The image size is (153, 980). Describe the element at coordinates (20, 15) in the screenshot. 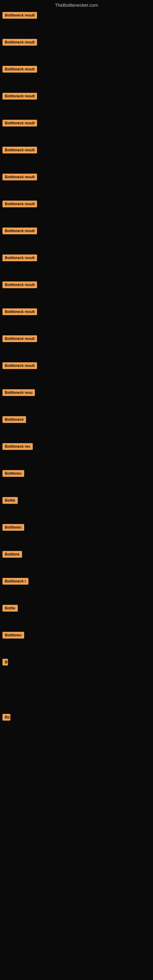

I see `bottleneck-badge-1: Bottleneck result` at that location.